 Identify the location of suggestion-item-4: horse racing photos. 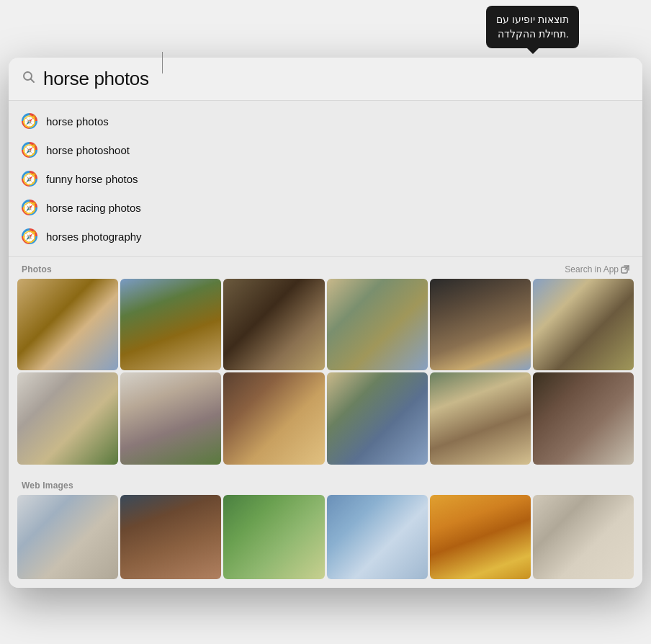
(326, 207).